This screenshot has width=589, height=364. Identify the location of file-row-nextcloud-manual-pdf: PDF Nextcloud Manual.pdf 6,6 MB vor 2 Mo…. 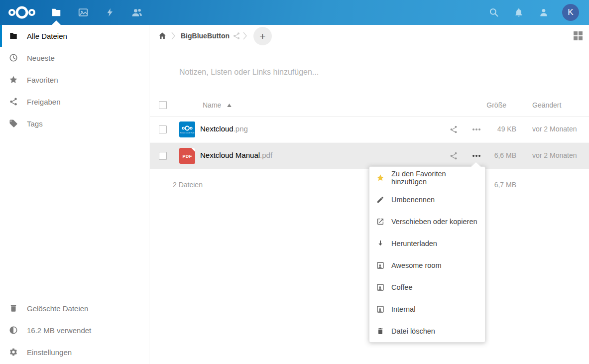
(369, 156).